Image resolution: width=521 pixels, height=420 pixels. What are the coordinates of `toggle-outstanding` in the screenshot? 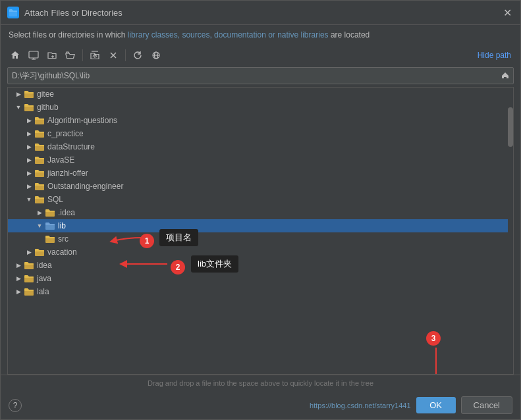 It's located at (29, 186).